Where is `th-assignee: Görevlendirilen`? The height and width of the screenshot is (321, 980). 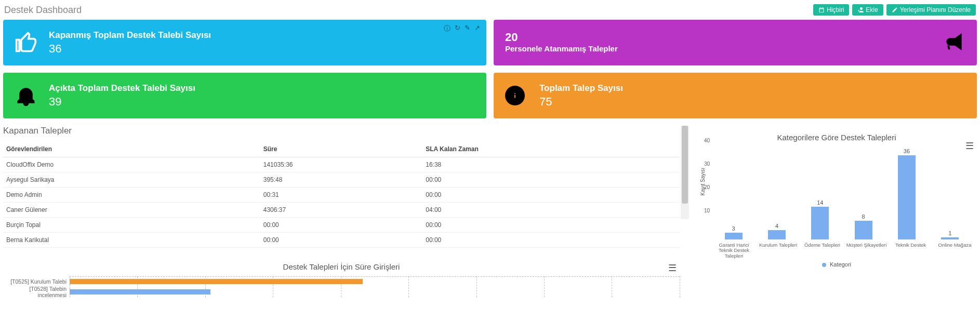 th-assignee: Görevlendirilen is located at coordinates (132, 150).